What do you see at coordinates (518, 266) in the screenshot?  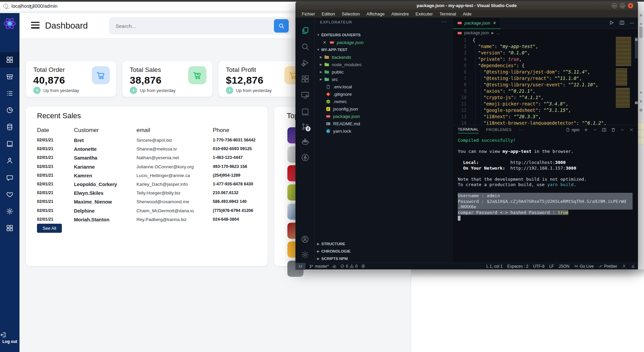 I see `status-espaces-2: Espaces : 2` at bounding box center [518, 266].